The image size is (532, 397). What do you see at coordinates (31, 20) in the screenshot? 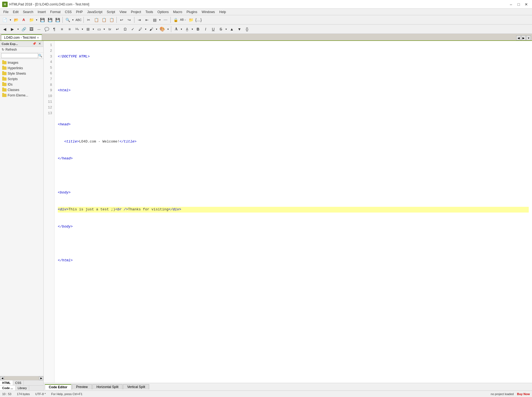
I see `open-file: 📁` at bounding box center [31, 20].